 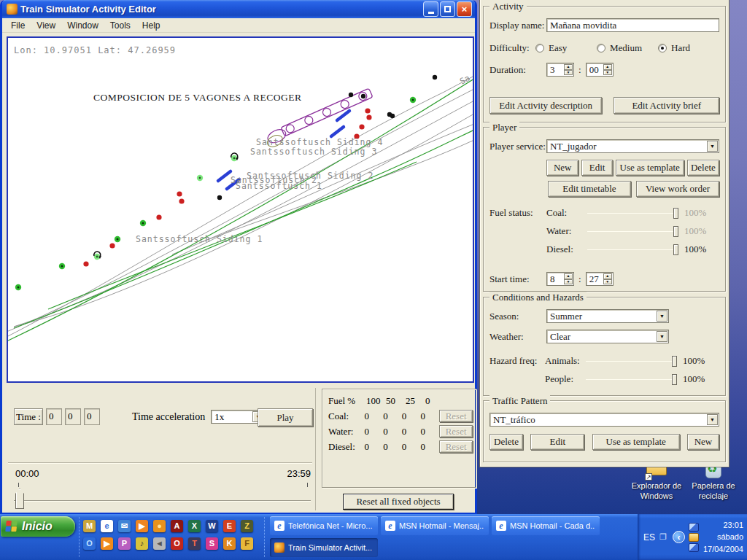 What do you see at coordinates (247, 526) in the screenshot?
I see `winzip-icon: Z` at bounding box center [247, 526].